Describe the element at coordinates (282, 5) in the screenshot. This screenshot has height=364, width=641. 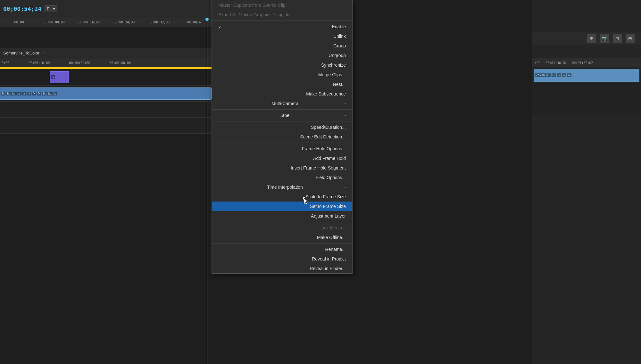
I see `menu-item-master-captions: Master Captions from Source Clip` at that location.